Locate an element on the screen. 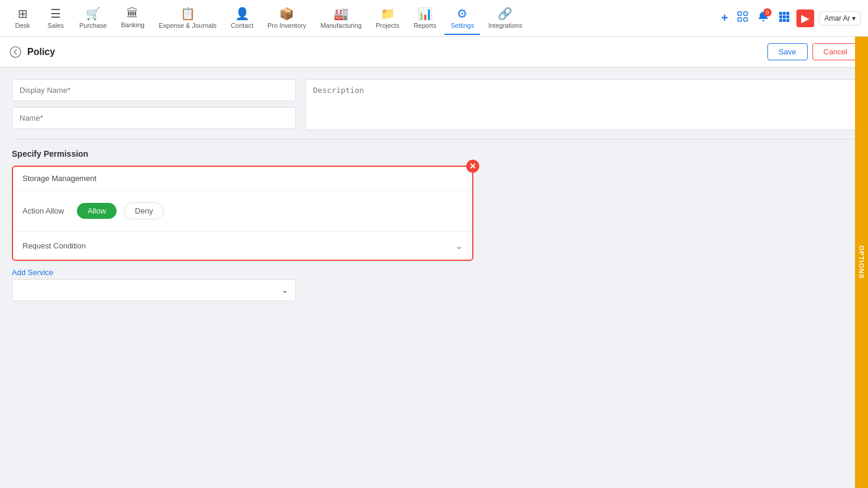 The width and height of the screenshot is (868, 488). nav-item-label-contact: Contact is located at coordinates (242, 25).